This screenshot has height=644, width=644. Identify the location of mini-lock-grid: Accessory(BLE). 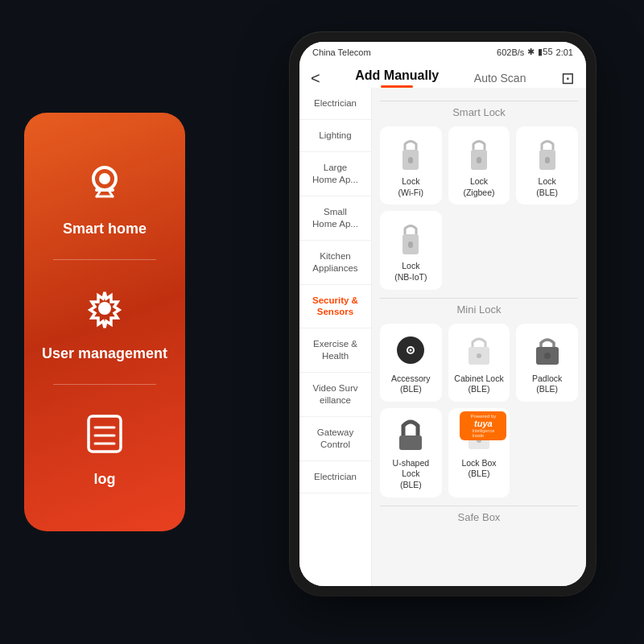
(479, 411).